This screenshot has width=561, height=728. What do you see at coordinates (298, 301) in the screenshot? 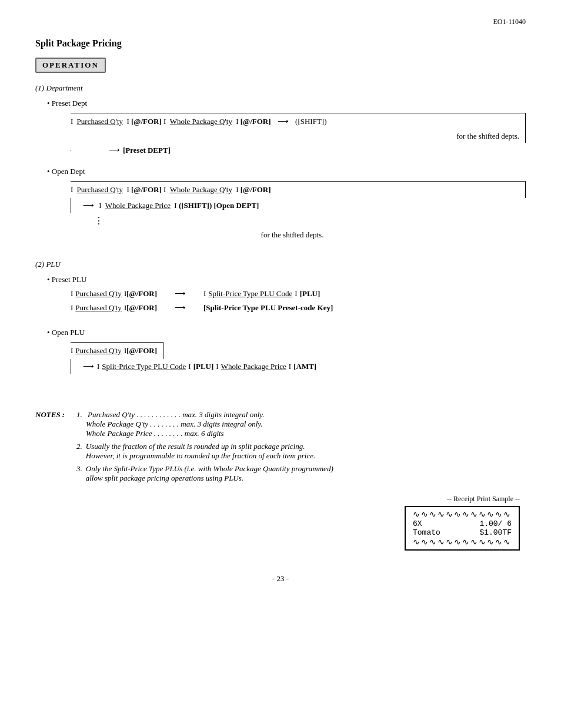
I see `preset-plu-diagram: I Purchased Q'ty I [@/FOR] ⟶ I Split-Pri…` at bounding box center [298, 301].